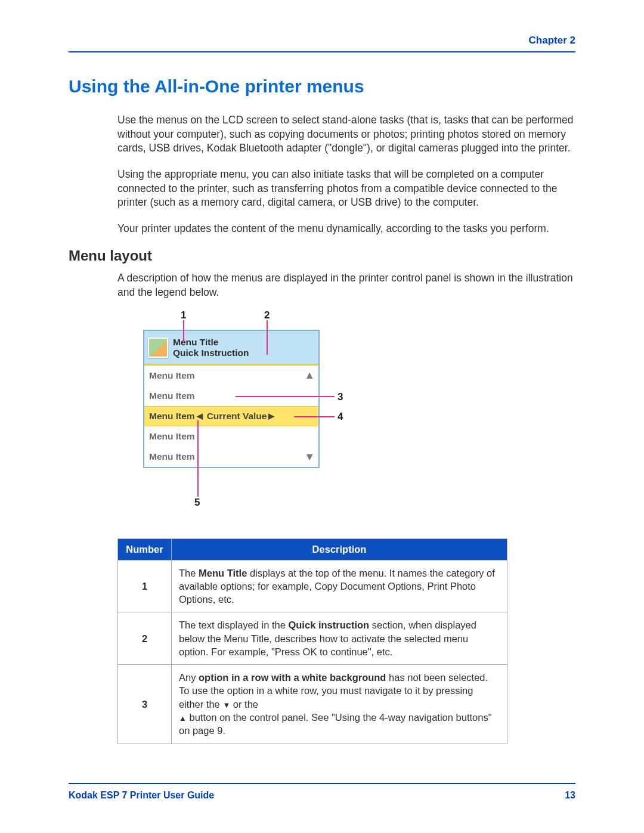  What do you see at coordinates (182, 719) in the screenshot?
I see `up-triangle-icon: ▲` at bounding box center [182, 719].